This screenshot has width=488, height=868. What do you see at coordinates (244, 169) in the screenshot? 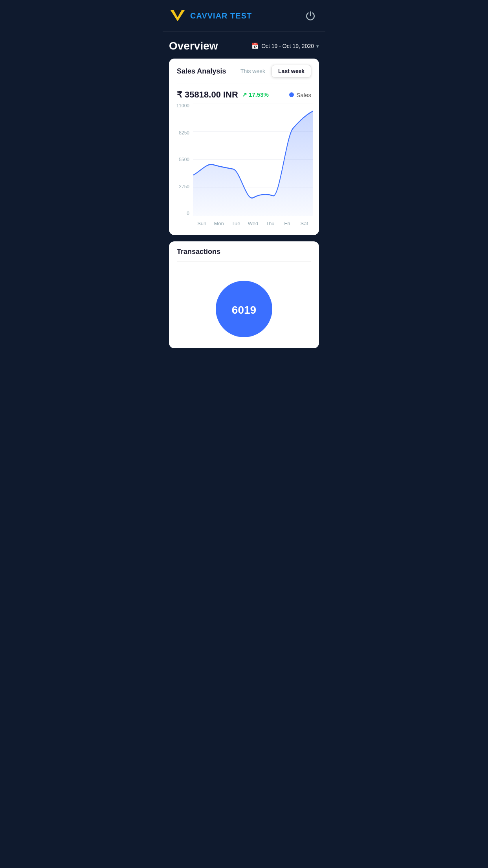
I see `chart-container: 11000 8250 5500 2750 0` at bounding box center [244, 169].